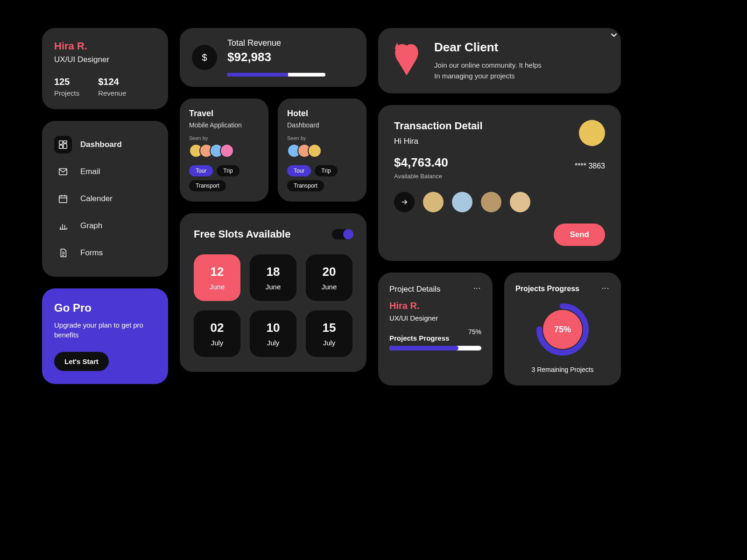 Image resolution: width=747 pixels, height=560 pixels. What do you see at coordinates (204, 57) in the screenshot?
I see `dollar-icon: $` at bounding box center [204, 57].